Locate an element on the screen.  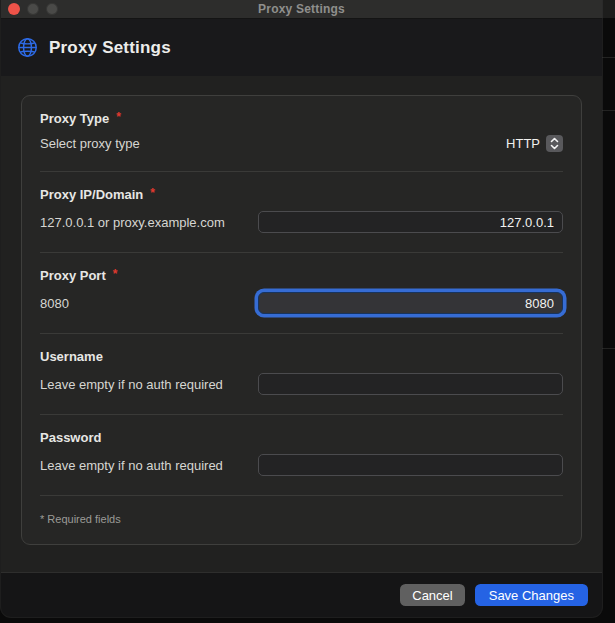
titlebar: Proxy Settings is located at coordinates (302, 10).